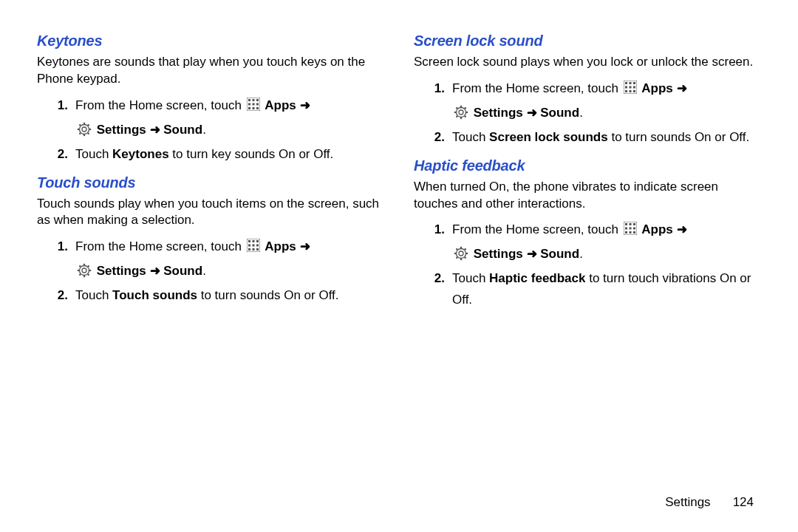  Describe the element at coordinates (587, 196) in the screenshot. I see `desc-haptic-feedback: When turned On, the phone vibrates to in…` at that location.